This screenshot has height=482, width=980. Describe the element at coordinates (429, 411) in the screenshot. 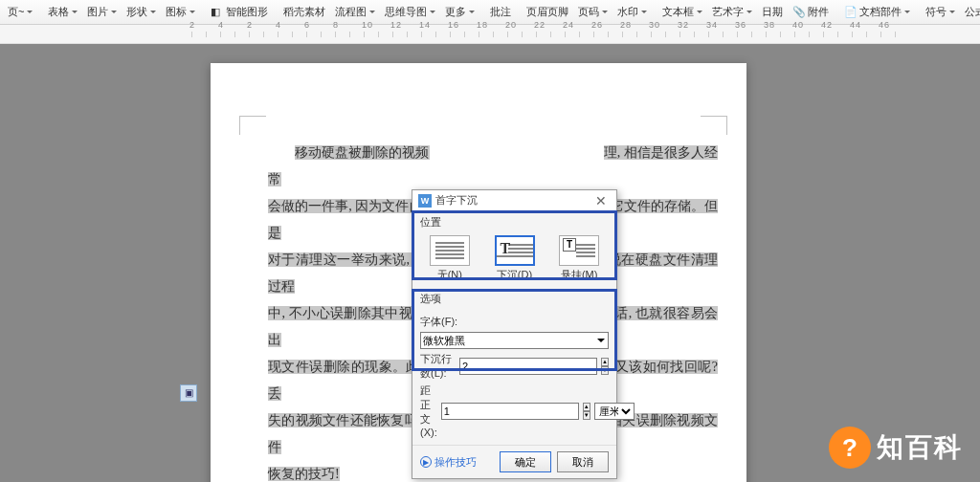

I see `distance-label: 距正文(X):` at that location.